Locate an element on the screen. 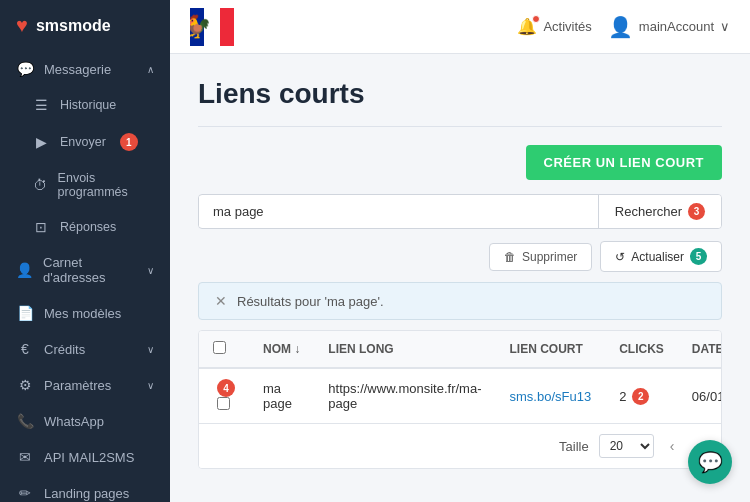 This screenshot has height=502, width=750. col-date: DATE DE is located at coordinates (700, 350).